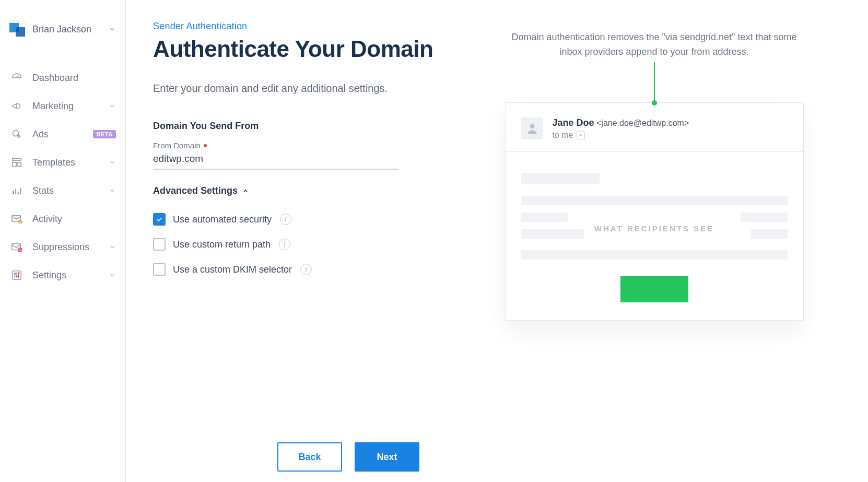 This screenshot has height=482, width=868. Describe the element at coordinates (63, 78) in the screenshot. I see `sidebar-item-dashboard: Dashboard` at that location.